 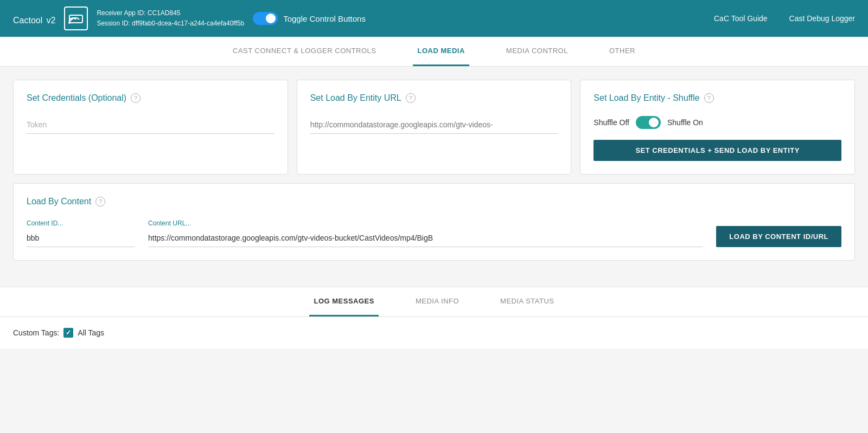 What do you see at coordinates (717, 127) in the screenshot?
I see `set-load-entity-shuffle-card: Set Load By Entity - Shuffle ? Shuffle O…` at bounding box center [717, 127].